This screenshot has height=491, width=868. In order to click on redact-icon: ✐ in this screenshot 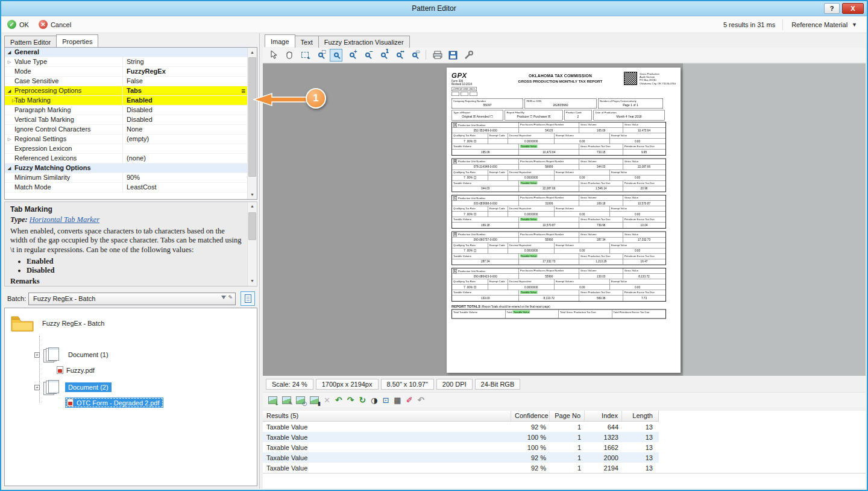, I will do `click(410, 401)`.